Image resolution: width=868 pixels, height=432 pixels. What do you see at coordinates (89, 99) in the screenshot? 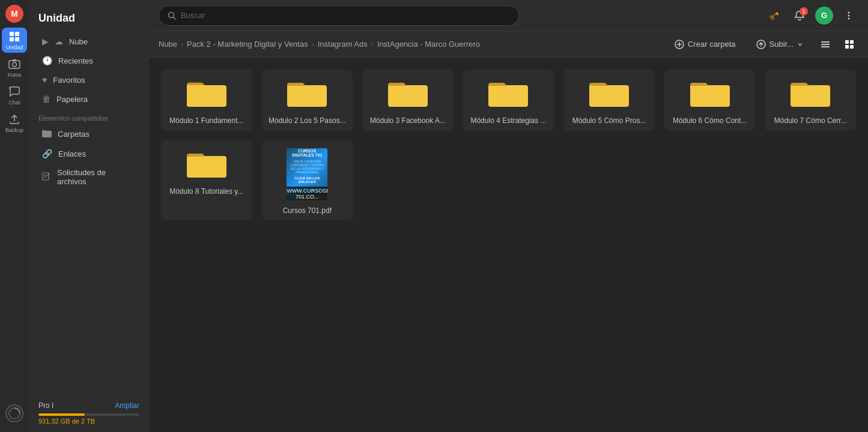
I see `sidebar-item-papelera: 🗑 Papelera` at bounding box center [89, 99].